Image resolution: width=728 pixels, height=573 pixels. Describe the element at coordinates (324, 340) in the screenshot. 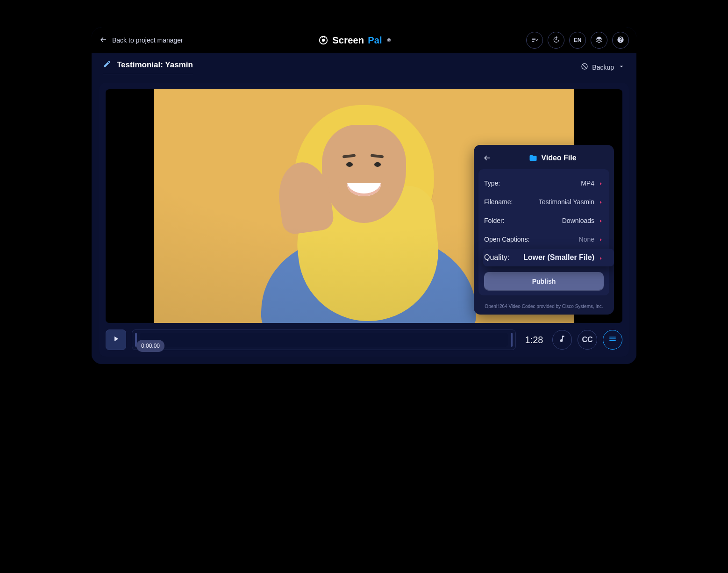

I see `timeline-track` at that location.